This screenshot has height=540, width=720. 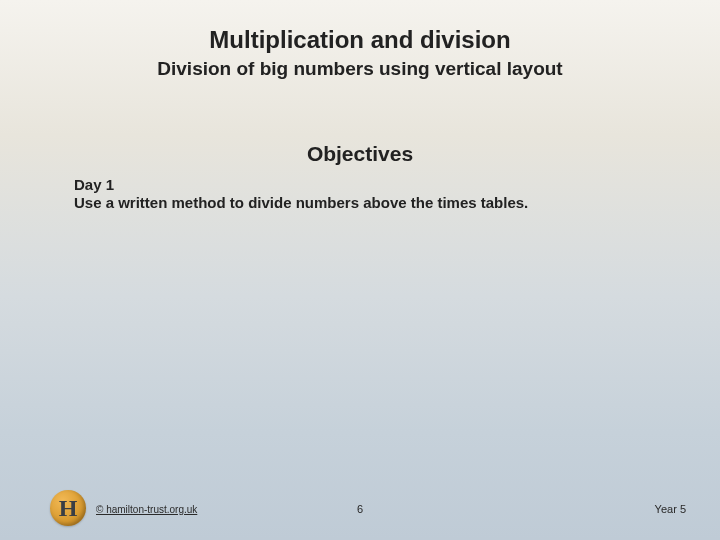 I want to click on copyright-link: © hamilton-trust.org.uk, so click(x=146, y=510).